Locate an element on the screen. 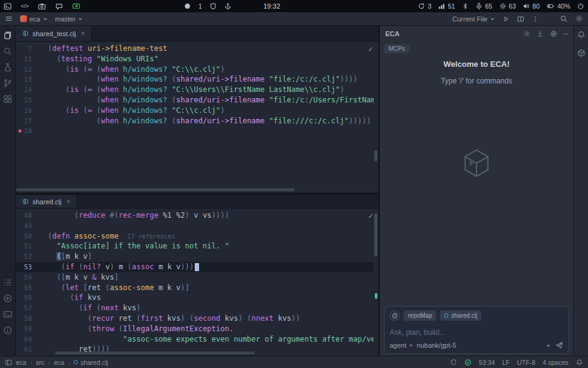  run-config-selector: Current File is located at coordinates (474, 19).